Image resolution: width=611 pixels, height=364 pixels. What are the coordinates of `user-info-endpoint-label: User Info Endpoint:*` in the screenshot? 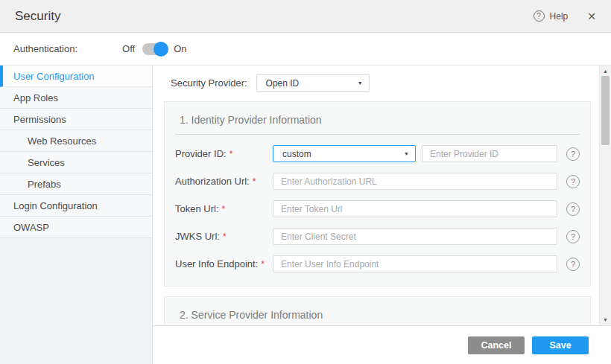 It's located at (224, 264).